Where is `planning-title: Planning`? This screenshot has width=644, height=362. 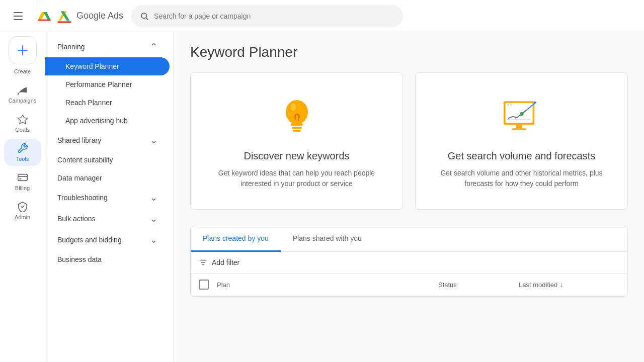
planning-title: Planning is located at coordinates (71, 47).